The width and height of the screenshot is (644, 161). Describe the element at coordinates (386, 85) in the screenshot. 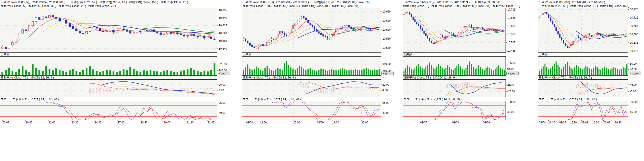

I see `svg-text: 22.00` at that location.